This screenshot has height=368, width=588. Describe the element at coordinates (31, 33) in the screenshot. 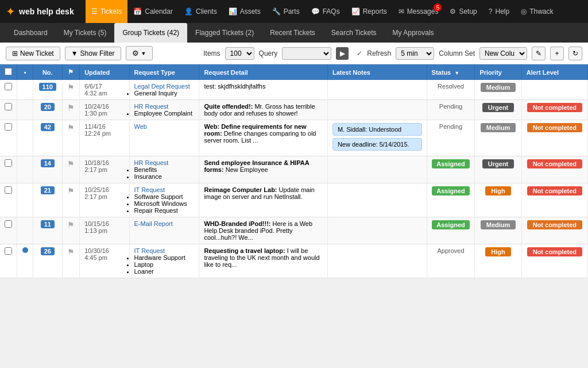

I see `tab-dashboard: Dashboard` at that location.